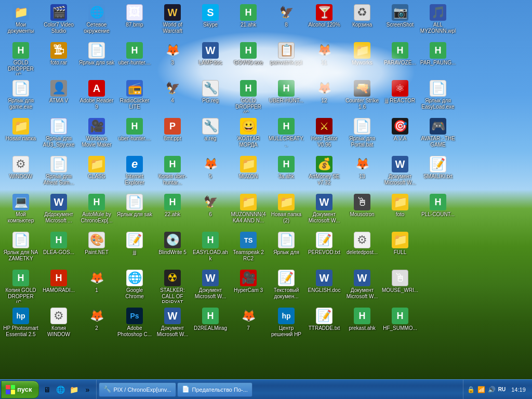  I want to click on icon-shortcut-sak: 📄Ярлык для sak, so click(97, 59).